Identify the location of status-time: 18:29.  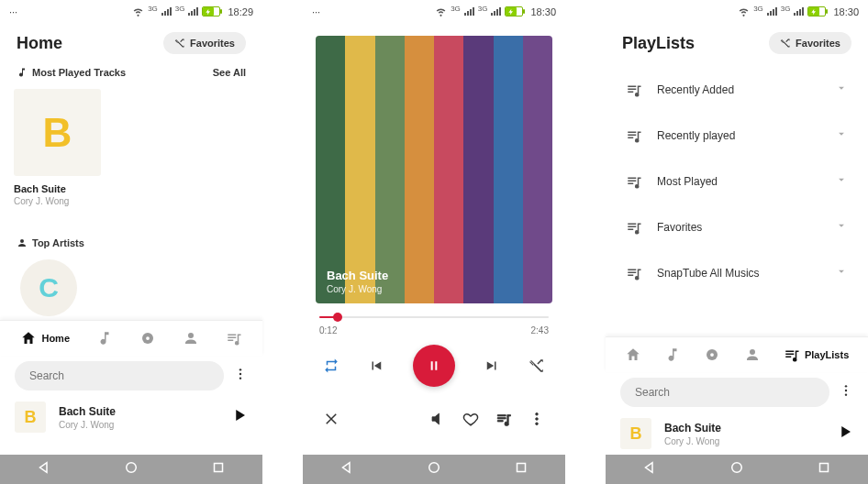
(240, 12).